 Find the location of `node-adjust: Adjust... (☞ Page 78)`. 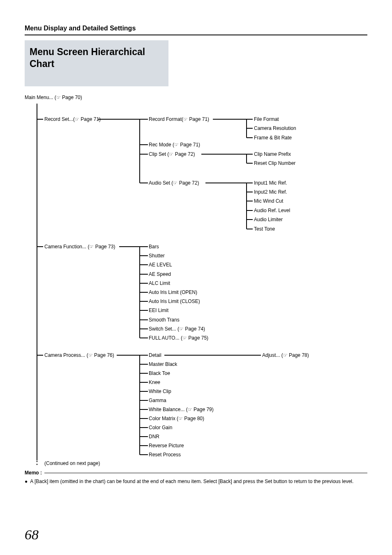

node-adjust: Adjust... (☞ Page 78) is located at coordinates (286, 355).